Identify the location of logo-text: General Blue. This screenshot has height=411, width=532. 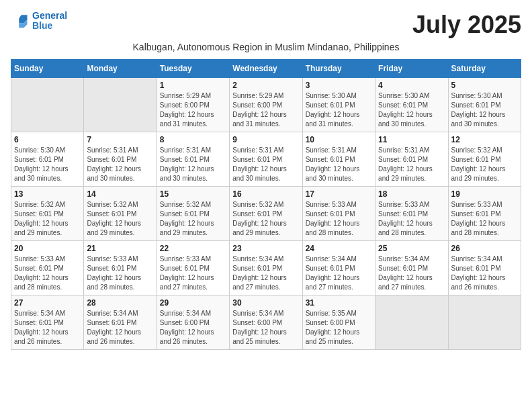
(50, 21).